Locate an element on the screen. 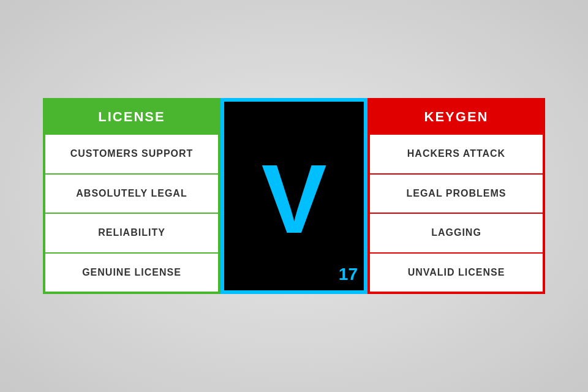  version-badge: 17 is located at coordinates (348, 274).